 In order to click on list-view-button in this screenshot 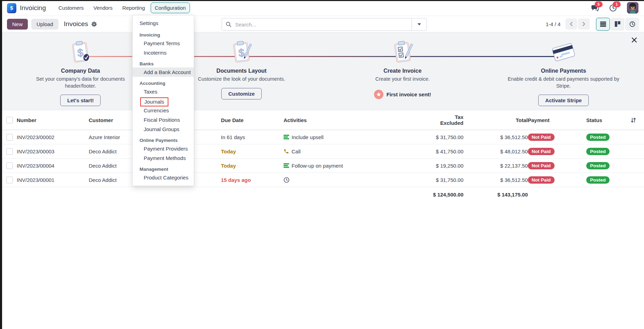, I will do `click(603, 24)`.